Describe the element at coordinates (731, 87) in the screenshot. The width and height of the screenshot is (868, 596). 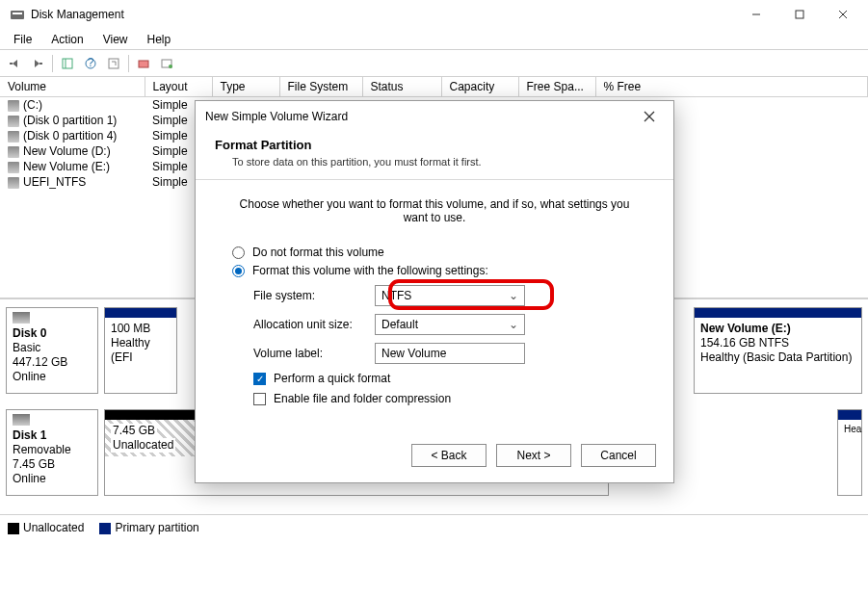
I see `col-pctfree: % Free` at that location.